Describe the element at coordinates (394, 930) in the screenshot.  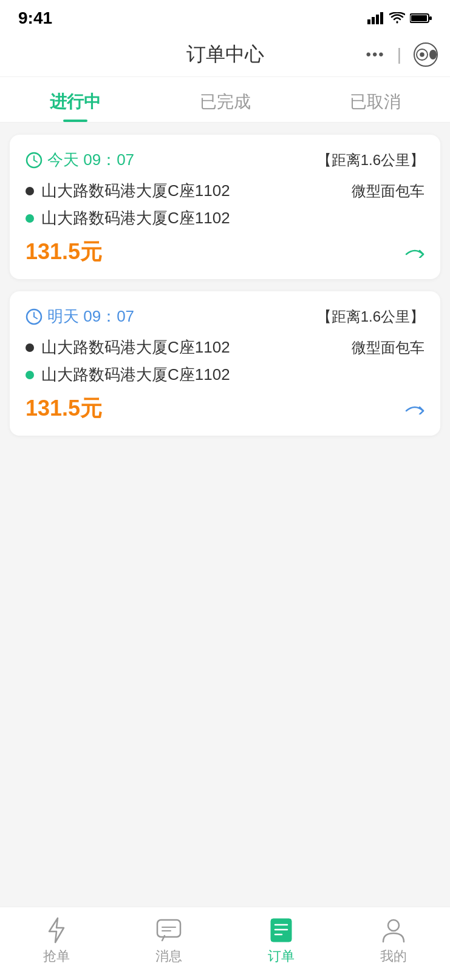
I see `person-icon` at that location.